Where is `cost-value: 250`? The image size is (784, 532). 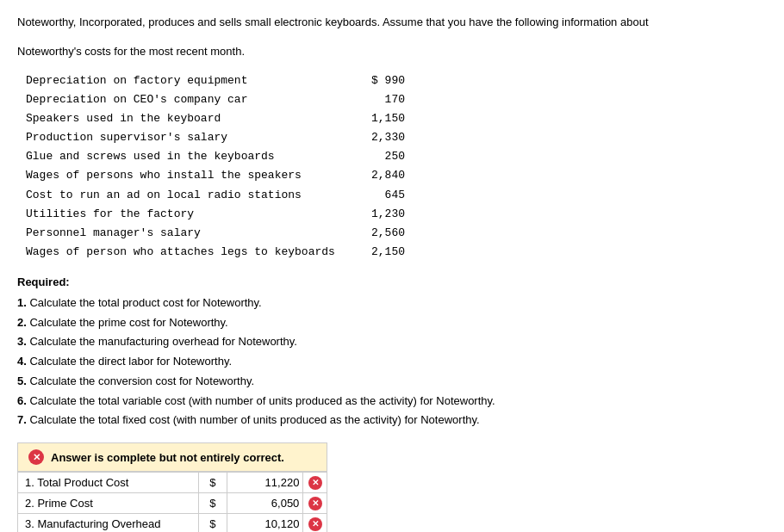
cost-value: 250 is located at coordinates (370, 157).